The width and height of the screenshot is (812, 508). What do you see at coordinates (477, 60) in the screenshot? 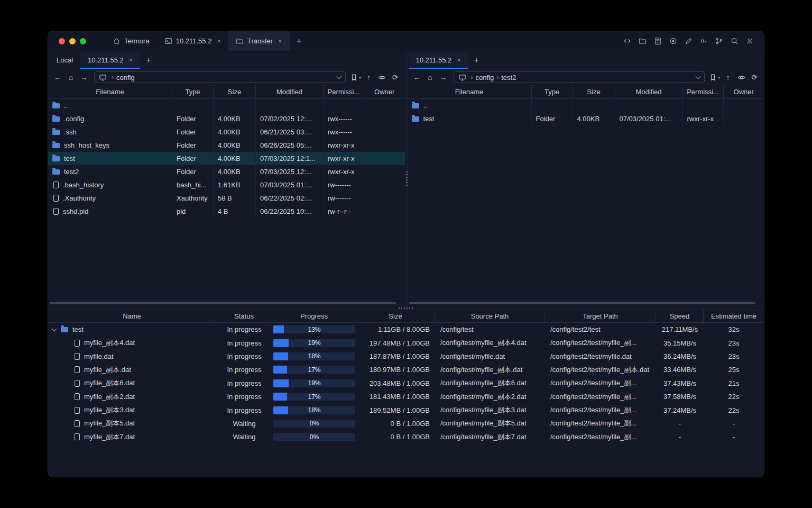
I see `right-add-panel-tab-button: +` at bounding box center [477, 60].